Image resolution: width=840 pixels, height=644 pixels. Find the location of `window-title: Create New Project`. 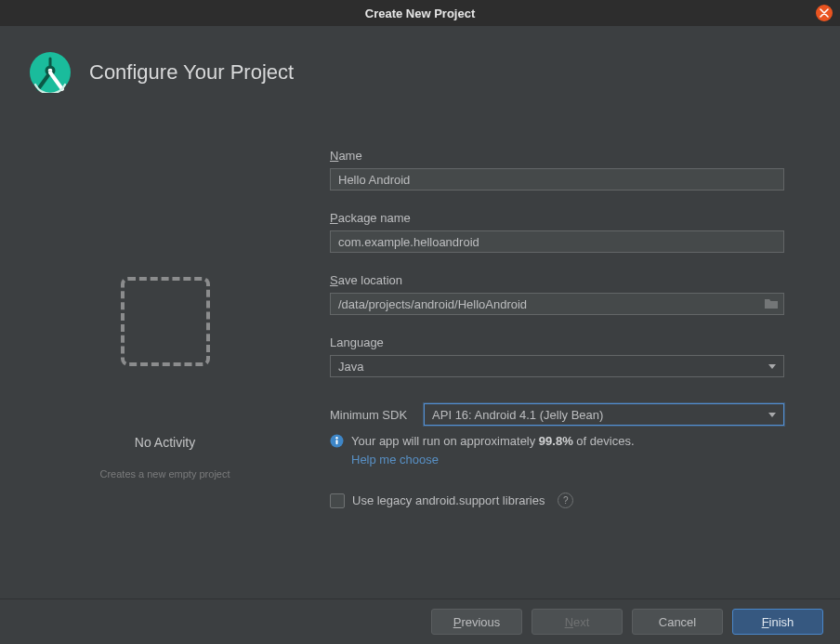

window-title: Create New Project is located at coordinates (420, 13).